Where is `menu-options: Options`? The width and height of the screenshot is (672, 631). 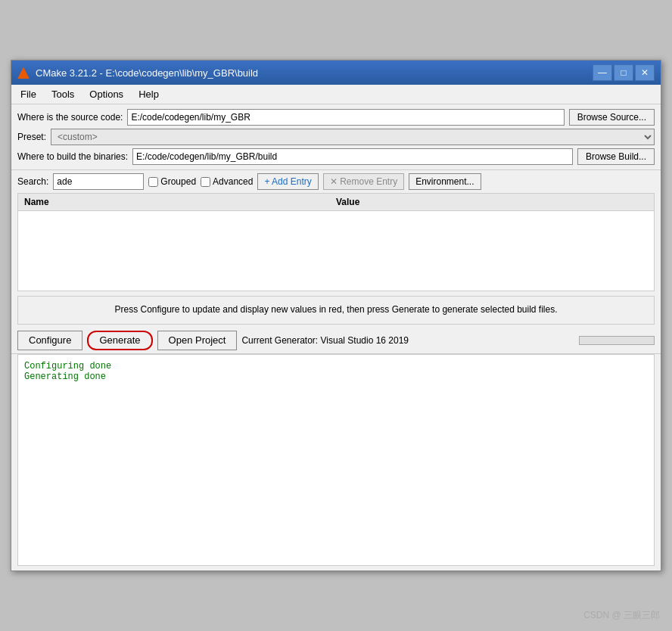
menu-options: Options is located at coordinates (106, 94).